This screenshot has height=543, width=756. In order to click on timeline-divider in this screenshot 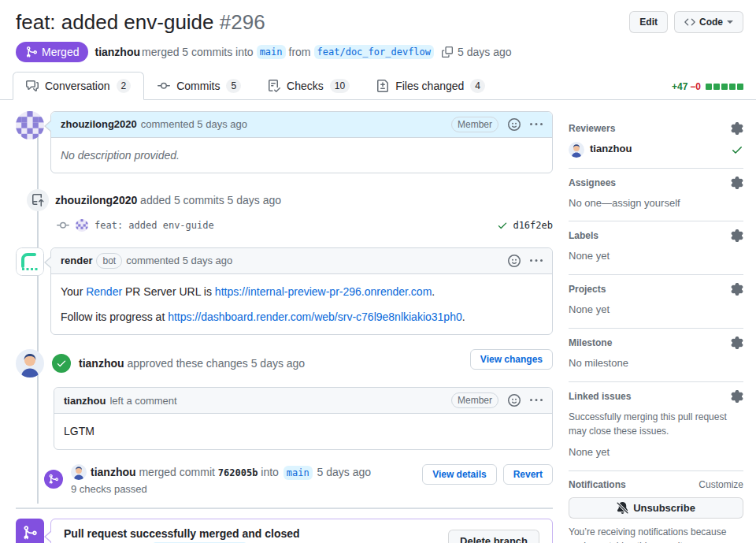, I will do `click(284, 508)`.